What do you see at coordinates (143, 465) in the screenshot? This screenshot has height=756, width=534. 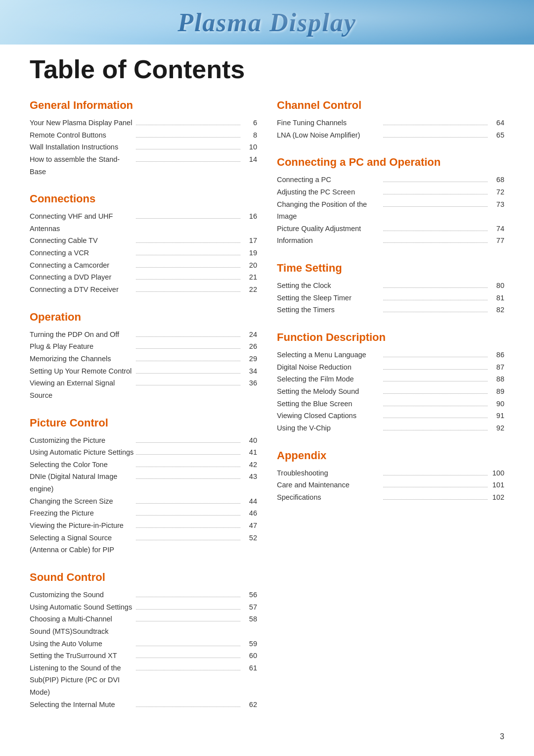 I see `toc-item: Selecting the Color Tone42` at bounding box center [143, 465].